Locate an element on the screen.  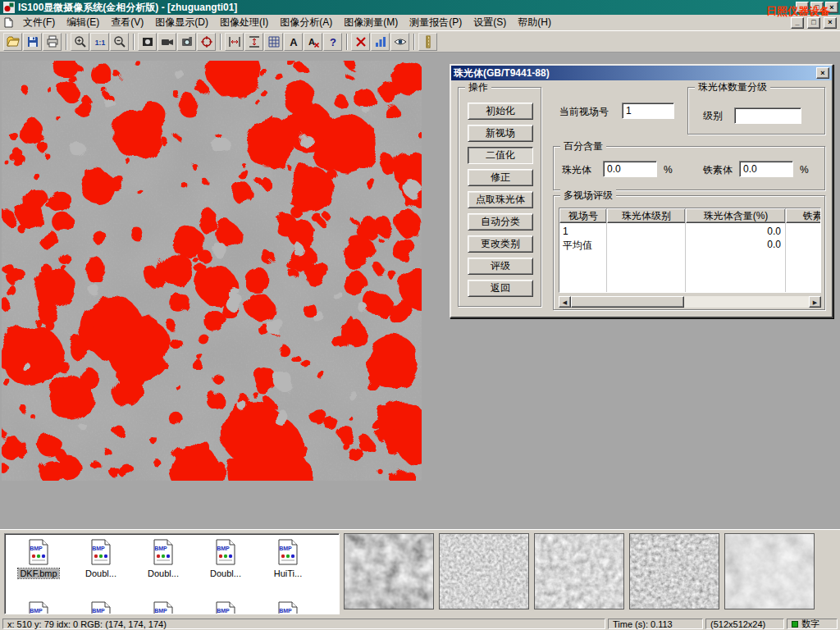
pearlite-unit: % is located at coordinates (668, 170).